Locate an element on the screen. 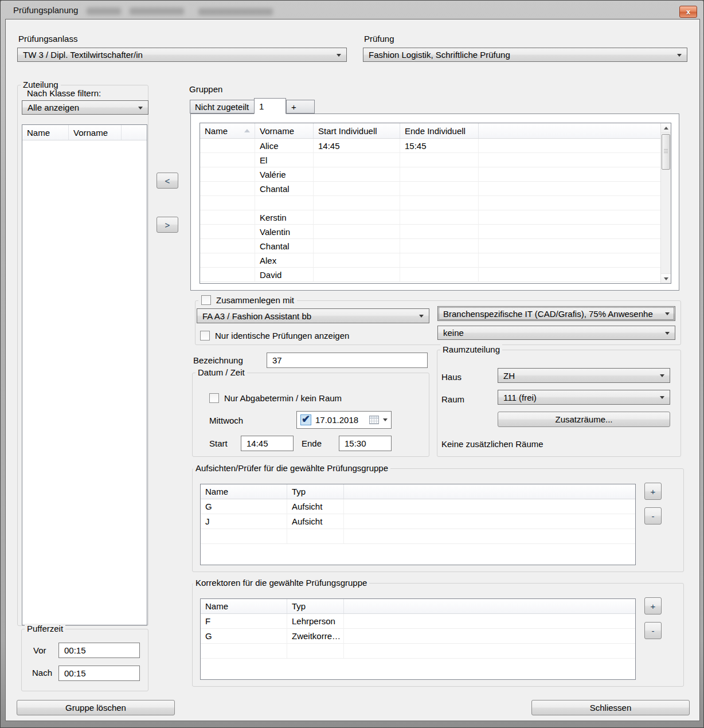 The image size is (704, 728). korrektoren-col-typ: Typ is located at coordinates (315, 606).